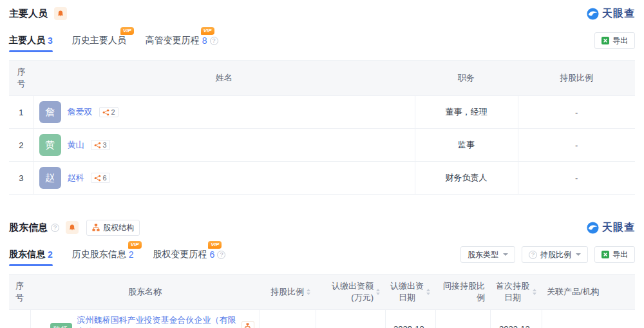 The height and width of the screenshot is (328, 644). I want to click on table-row: 3 赵 赵科 6 财务负责人 -, so click(322, 178).